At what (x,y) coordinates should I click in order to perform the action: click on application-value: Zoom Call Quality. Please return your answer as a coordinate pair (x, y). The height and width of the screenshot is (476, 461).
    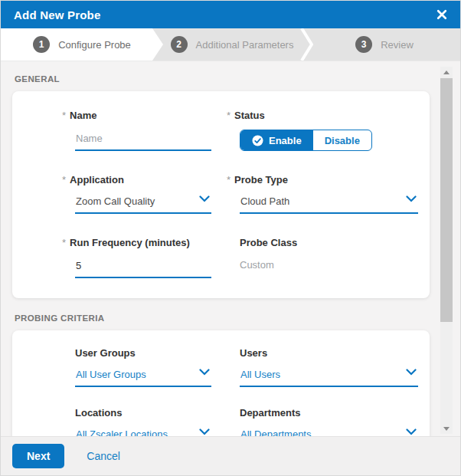
    Looking at the image, I should click on (115, 201).